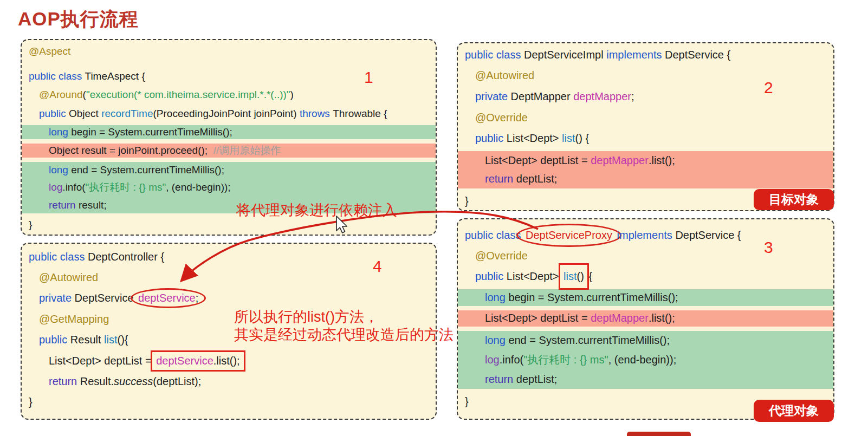 The width and height of the screenshot is (868, 436). Describe the element at coordinates (569, 235) in the screenshot. I see `code-token: DeptServiceProxy` at that location.